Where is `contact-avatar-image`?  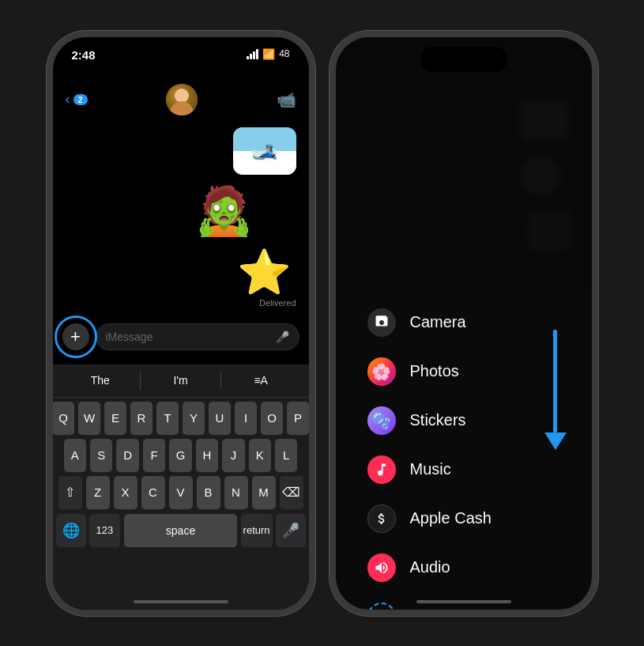
contact-avatar-image is located at coordinates (182, 100).